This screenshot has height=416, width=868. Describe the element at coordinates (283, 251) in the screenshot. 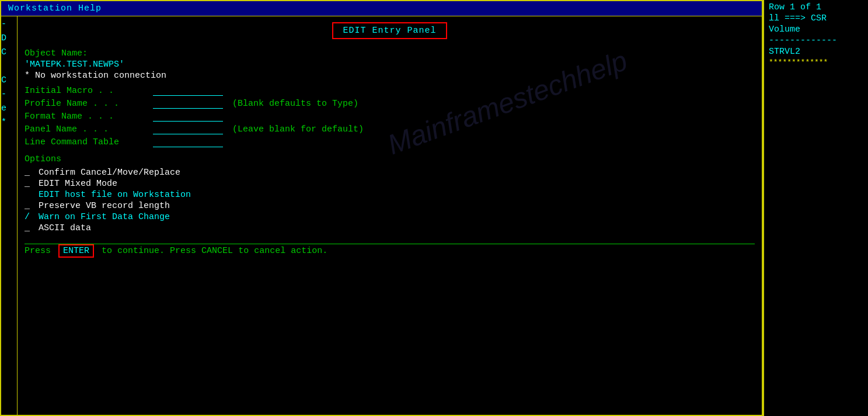

I see `cancel-action-text: to cancel action.` at that location.